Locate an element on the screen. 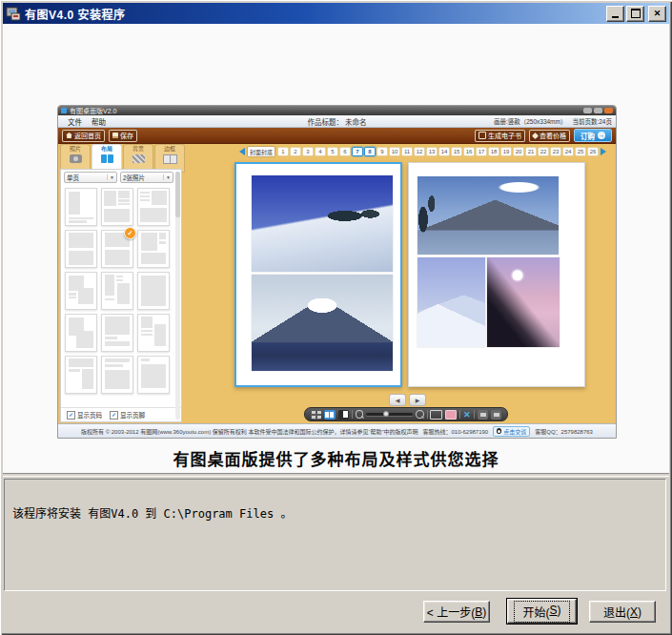  app-minimize-icon is located at coordinates (587, 111).